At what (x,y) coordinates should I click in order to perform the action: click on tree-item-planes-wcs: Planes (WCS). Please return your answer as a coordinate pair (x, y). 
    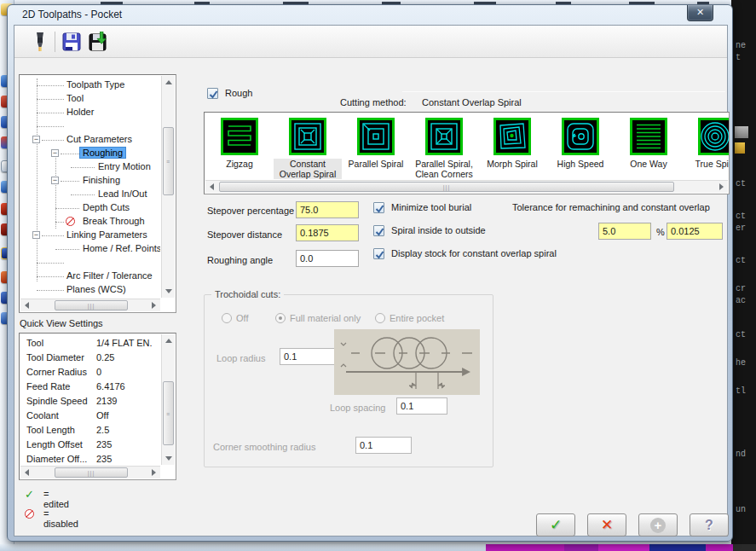
    Looking at the image, I should click on (90, 290).